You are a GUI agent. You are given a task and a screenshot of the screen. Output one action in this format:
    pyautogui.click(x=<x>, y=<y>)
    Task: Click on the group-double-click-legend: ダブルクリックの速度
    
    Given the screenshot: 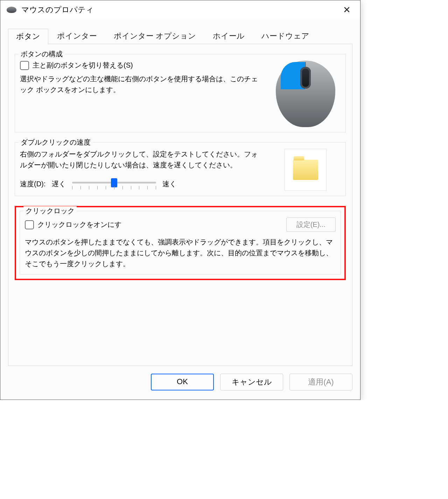 What is the action you would take?
    pyautogui.click(x=56, y=142)
    